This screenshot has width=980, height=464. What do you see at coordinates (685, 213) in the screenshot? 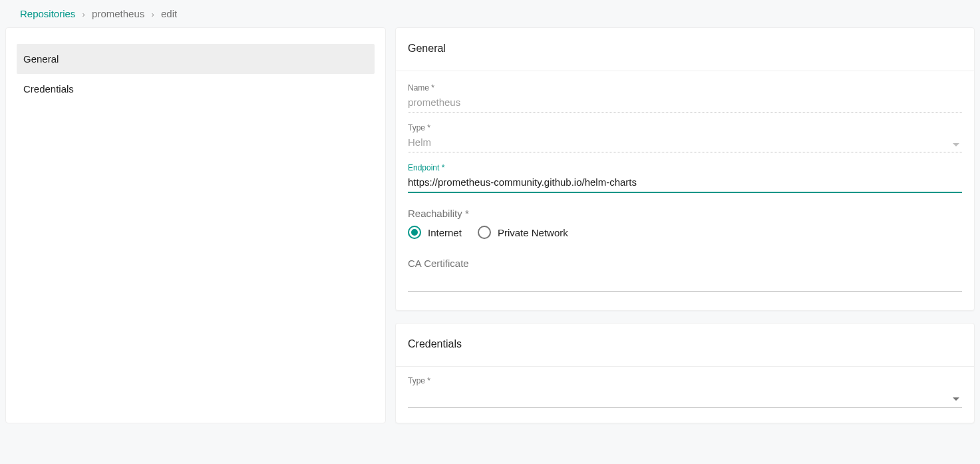
I see `reachability-label: Reachability *` at bounding box center [685, 213].